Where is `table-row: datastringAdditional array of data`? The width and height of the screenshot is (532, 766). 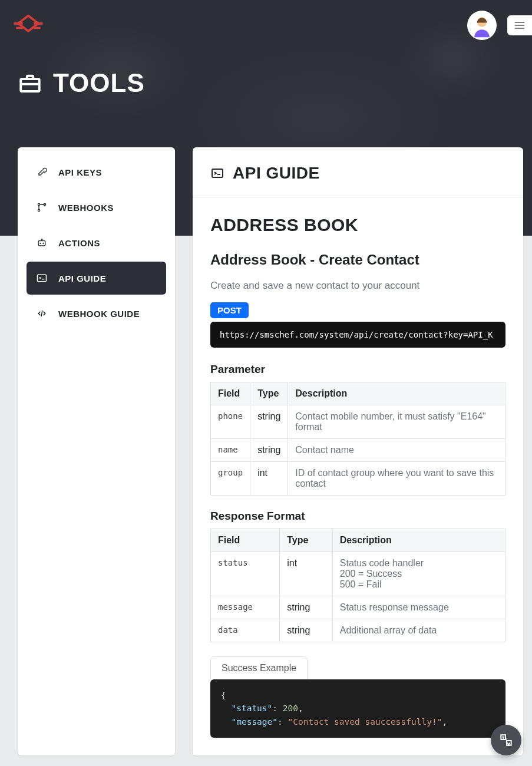 table-row: datastringAdditional array of data is located at coordinates (358, 630).